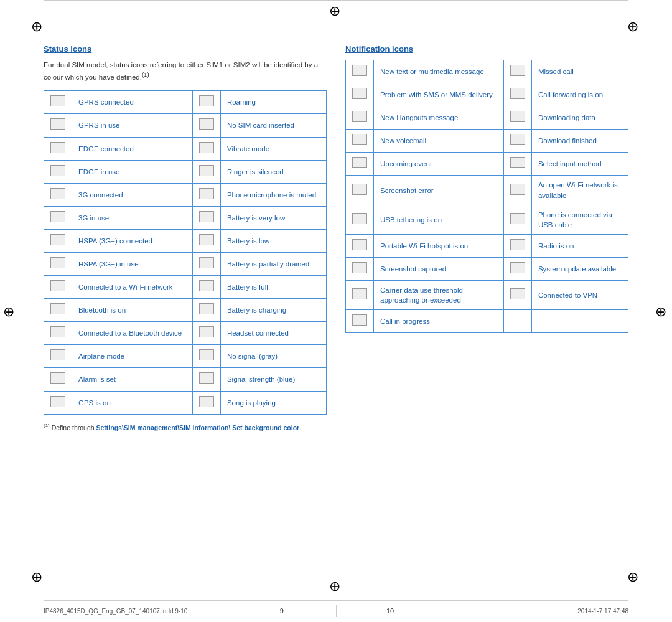 This screenshot has width=672, height=622. What do you see at coordinates (185, 194) in the screenshot?
I see `table-row: 3G connected Phone microphone is muted` at bounding box center [185, 194].